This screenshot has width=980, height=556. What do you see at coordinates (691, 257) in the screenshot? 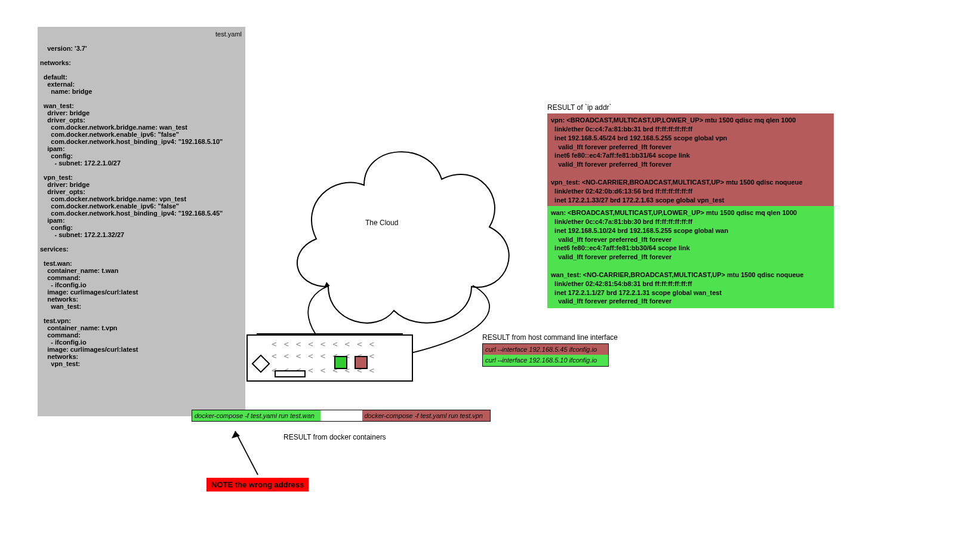
I see `ipaddr-wan-block: wan: <BROADCAST,MULTICAST,UP,LOWER_UP> m…` at bounding box center [691, 257].